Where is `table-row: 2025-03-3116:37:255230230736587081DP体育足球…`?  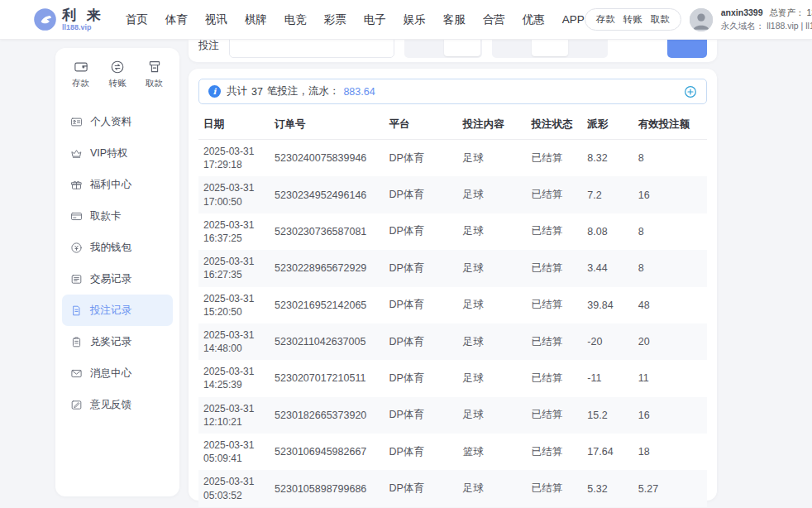 table-row: 2025-03-3116:37:255230230736587081DP体育足球… is located at coordinates (453, 232).